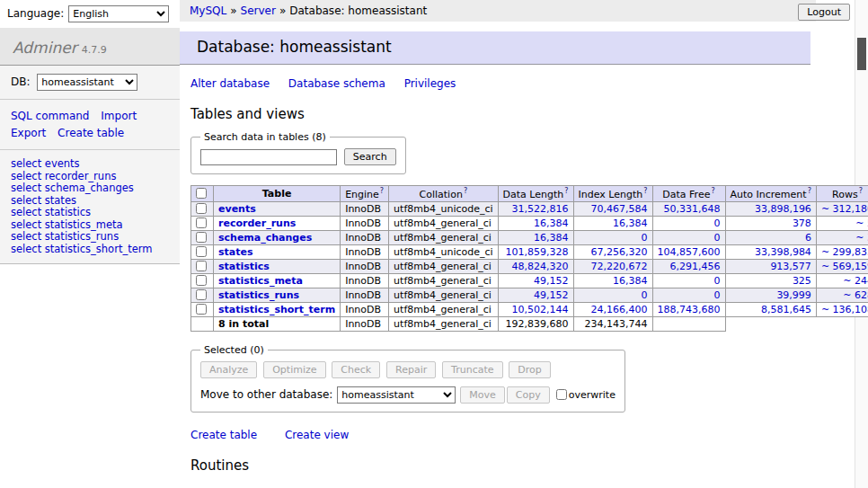 The width and height of the screenshot is (868, 488). What do you see at coordinates (688, 194) in the screenshot?
I see `column-header-data-free: Data Free?` at bounding box center [688, 194].